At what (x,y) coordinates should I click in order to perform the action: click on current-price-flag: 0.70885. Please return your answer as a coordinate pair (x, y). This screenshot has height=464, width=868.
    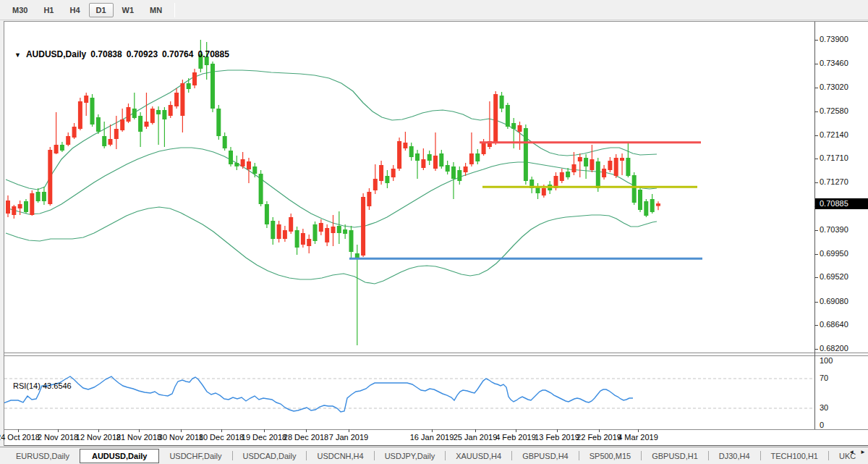
    Looking at the image, I should click on (842, 204).